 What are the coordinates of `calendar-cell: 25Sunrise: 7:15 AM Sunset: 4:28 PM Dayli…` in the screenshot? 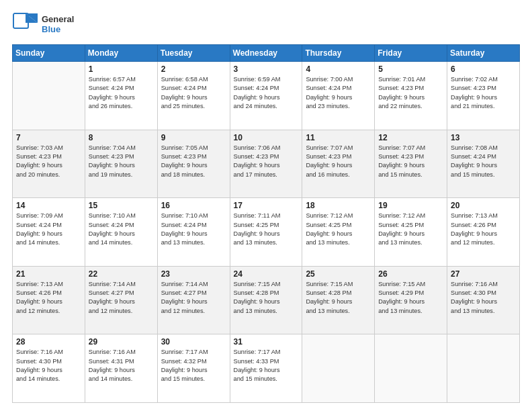 It's located at (339, 300).